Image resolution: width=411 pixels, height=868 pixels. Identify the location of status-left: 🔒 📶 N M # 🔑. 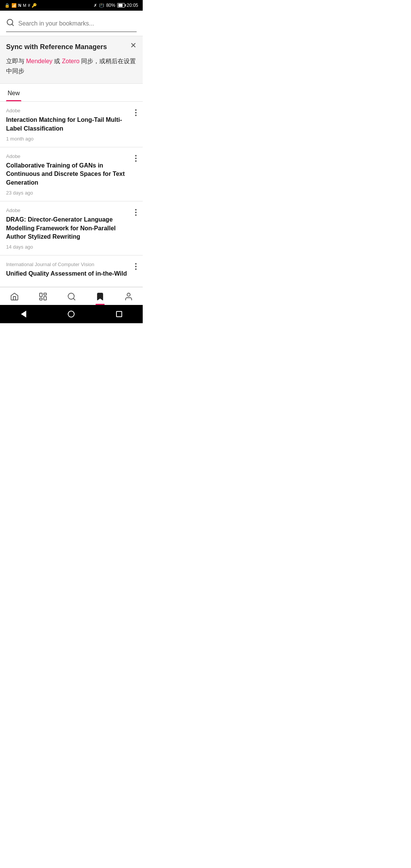
(21, 5).